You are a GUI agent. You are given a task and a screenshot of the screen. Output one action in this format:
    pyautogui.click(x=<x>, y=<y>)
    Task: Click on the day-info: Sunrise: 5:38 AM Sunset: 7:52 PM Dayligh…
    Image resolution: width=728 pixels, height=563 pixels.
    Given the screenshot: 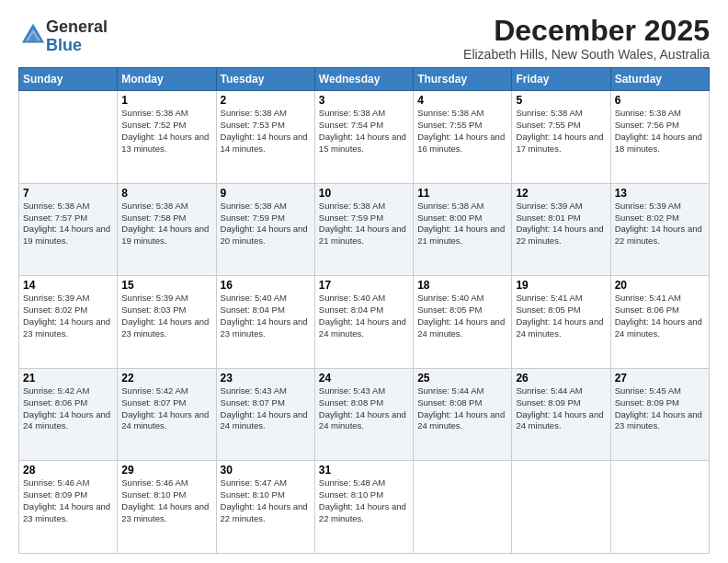 What is the action you would take?
    pyautogui.click(x=166, y=131)
    